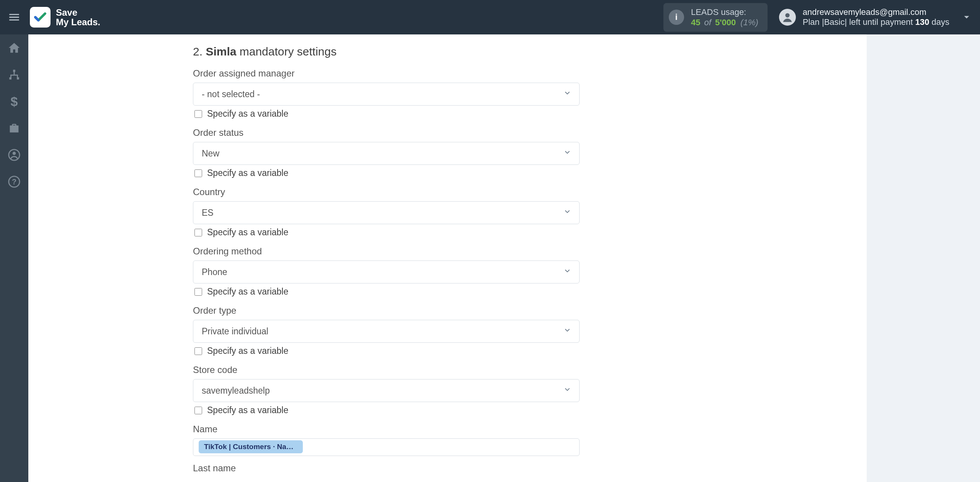 The height and width of the screenshot is (482, 980). What do you see at coordinates (78, 17) in the screenshot?
I see `logo-text: Save My Leads.` at bounding box center [78, 17].